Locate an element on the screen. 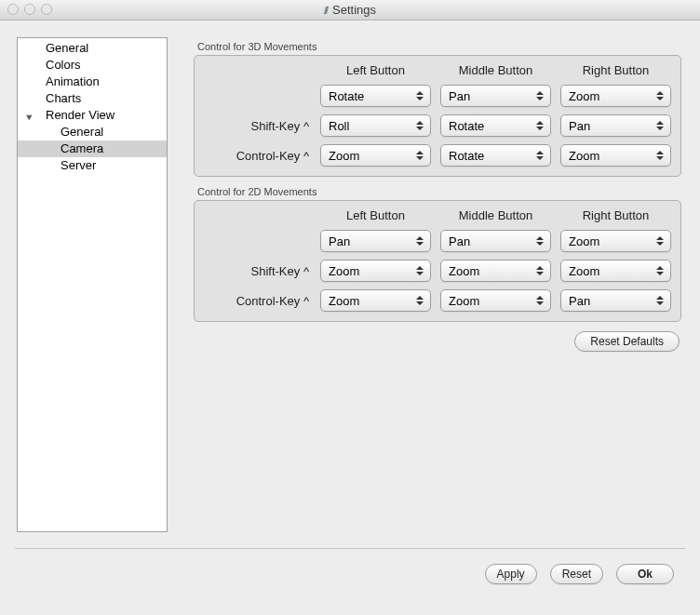  dialog-footer: Apply Reset Ok is located at coordinates (350, 574).